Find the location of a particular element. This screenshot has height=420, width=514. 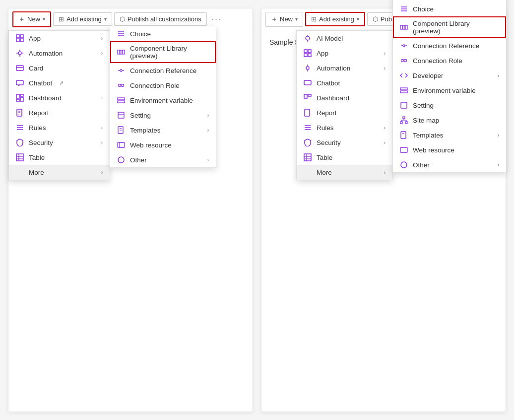

card-label-left: Card is located at coordinates (36, 69).